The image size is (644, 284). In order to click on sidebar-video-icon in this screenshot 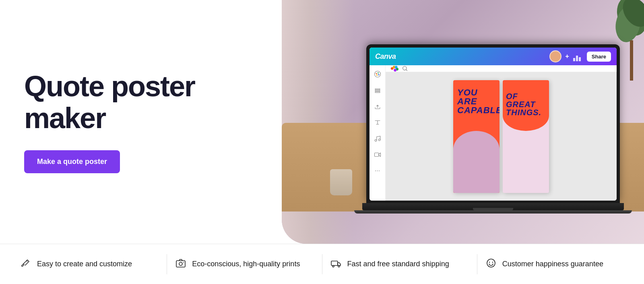, I will do `click(378, 155)`.